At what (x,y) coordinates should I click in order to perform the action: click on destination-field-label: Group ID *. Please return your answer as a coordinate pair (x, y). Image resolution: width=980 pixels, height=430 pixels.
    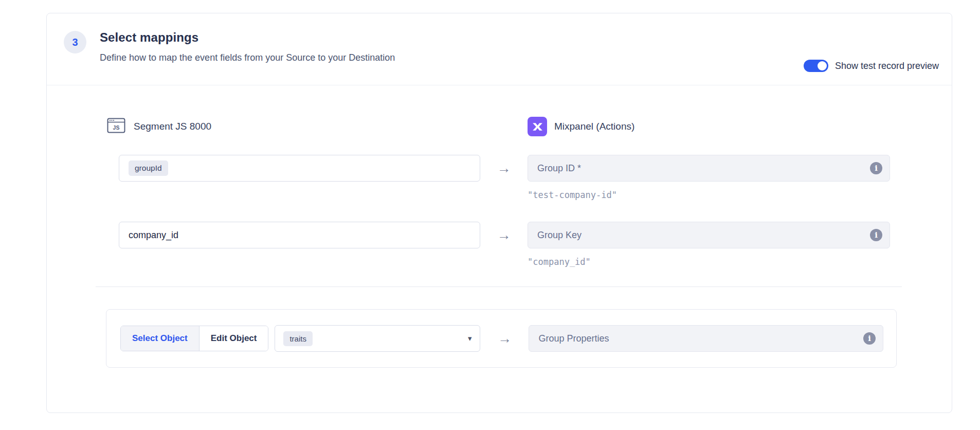
    Looking at the image, I should click on (703, 169).